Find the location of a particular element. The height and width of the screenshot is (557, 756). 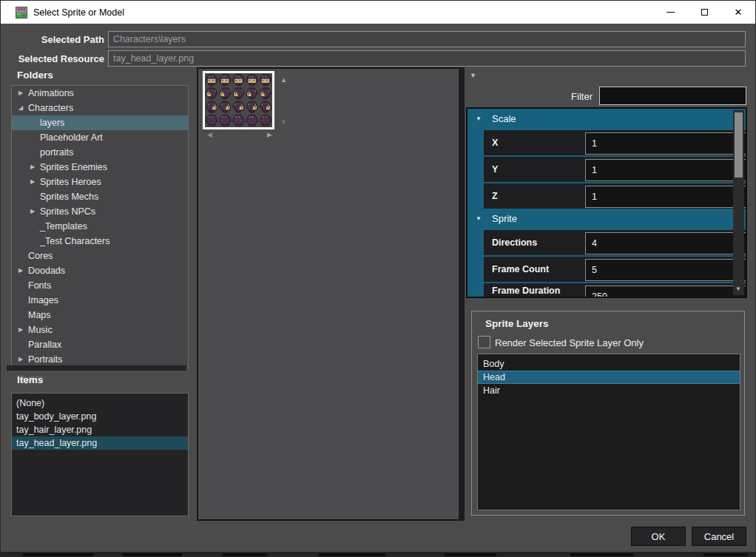

maximize-icon is located at coordinates (704, 12).